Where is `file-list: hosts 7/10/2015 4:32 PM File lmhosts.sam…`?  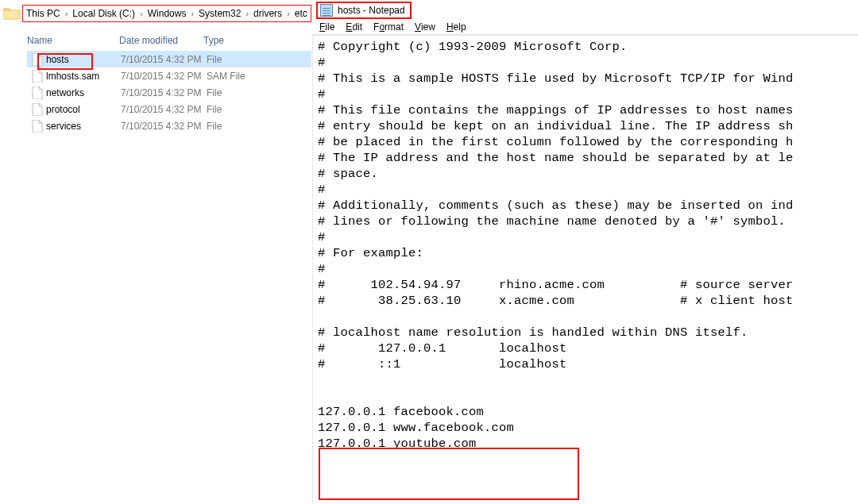
file-list: hosts 7/10/2015 4:32 PM File lmhosts.sam… is located at coordinates (156, 92).